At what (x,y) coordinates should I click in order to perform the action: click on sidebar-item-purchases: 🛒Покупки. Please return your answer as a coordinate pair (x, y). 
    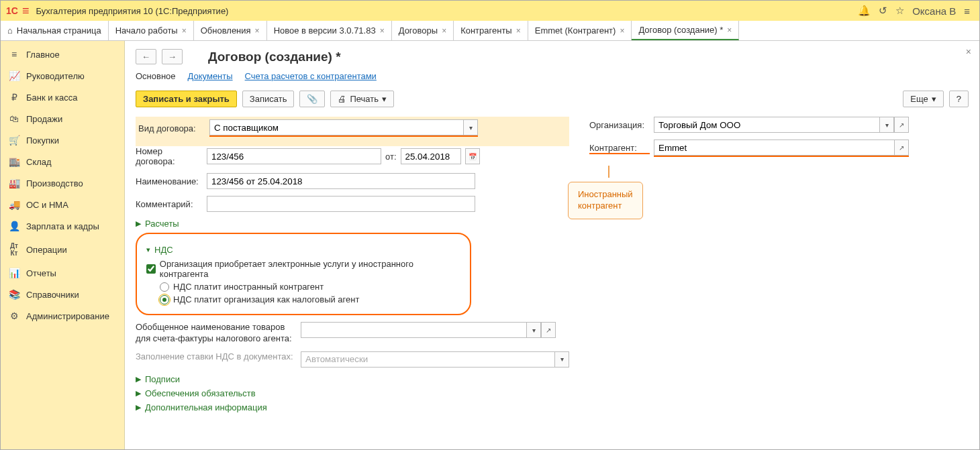
    Looking at the image, I should click on (62, 140).